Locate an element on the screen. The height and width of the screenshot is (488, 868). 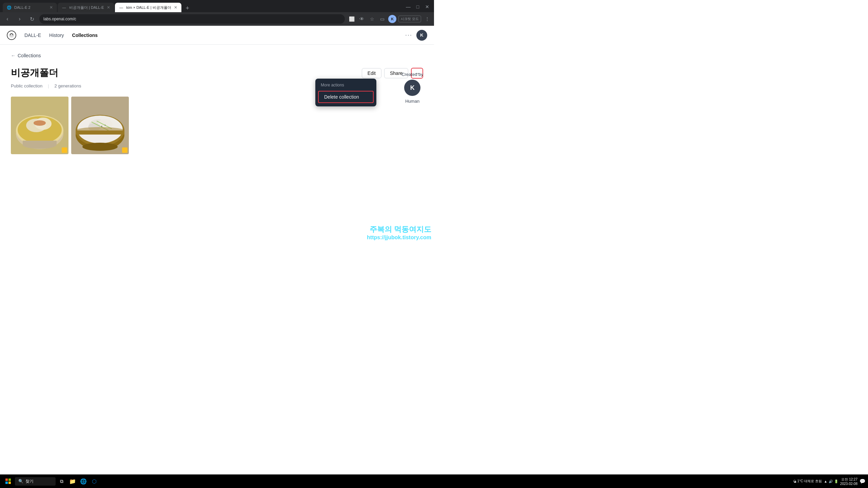
watermark-line2: https://jjubok.tistory.com is located at coordinates (399, 238).